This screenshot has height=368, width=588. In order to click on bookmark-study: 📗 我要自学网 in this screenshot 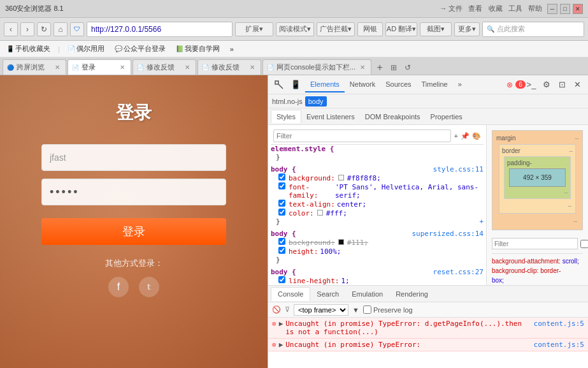, I will do `click(197, 48)`.